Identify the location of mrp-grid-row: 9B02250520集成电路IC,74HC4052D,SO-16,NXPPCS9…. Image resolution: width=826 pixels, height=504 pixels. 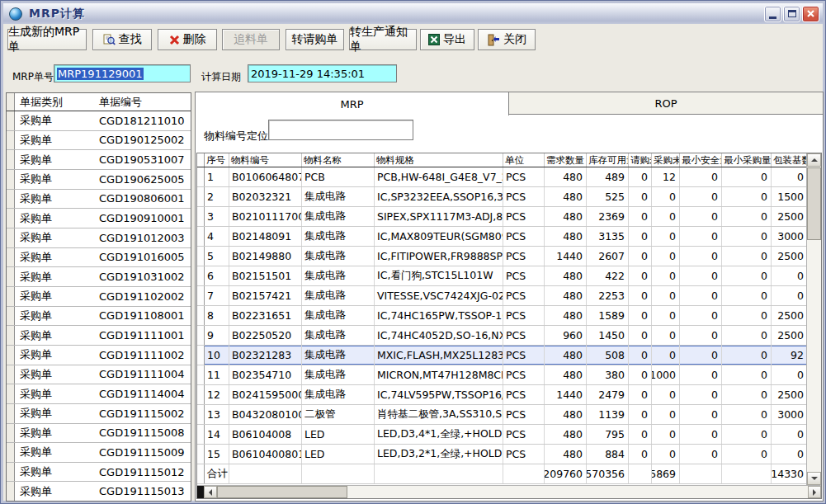
(509, 336).